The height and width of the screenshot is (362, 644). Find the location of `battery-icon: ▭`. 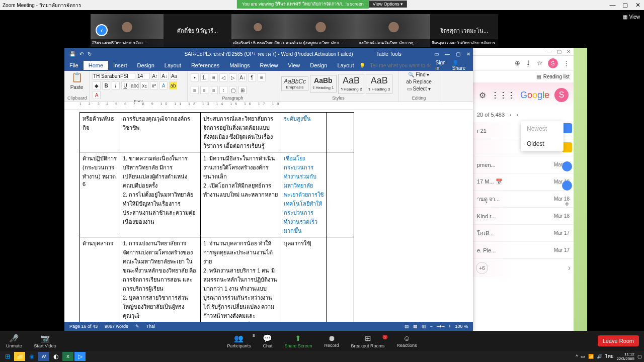

battery-icon: ▭ is located at coordinates (583, 356).